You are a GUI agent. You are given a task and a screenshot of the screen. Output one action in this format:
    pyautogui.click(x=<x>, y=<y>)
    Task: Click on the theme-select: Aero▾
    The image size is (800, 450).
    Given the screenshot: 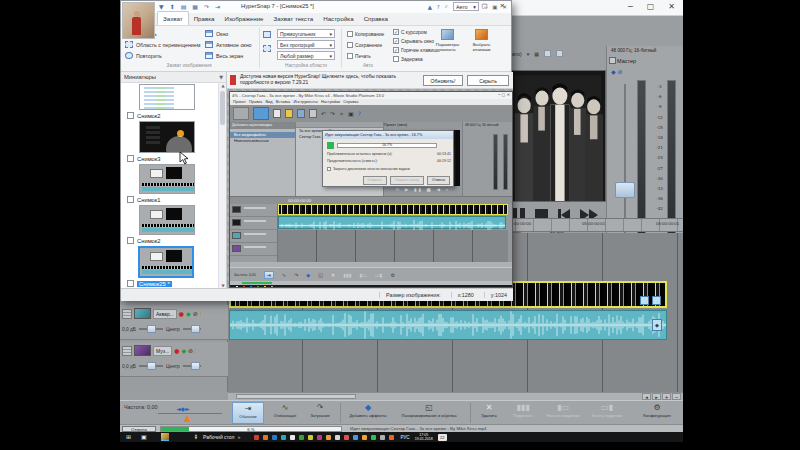 What is the action you would take?
    pyautogui.click(x=466, y=6)
    